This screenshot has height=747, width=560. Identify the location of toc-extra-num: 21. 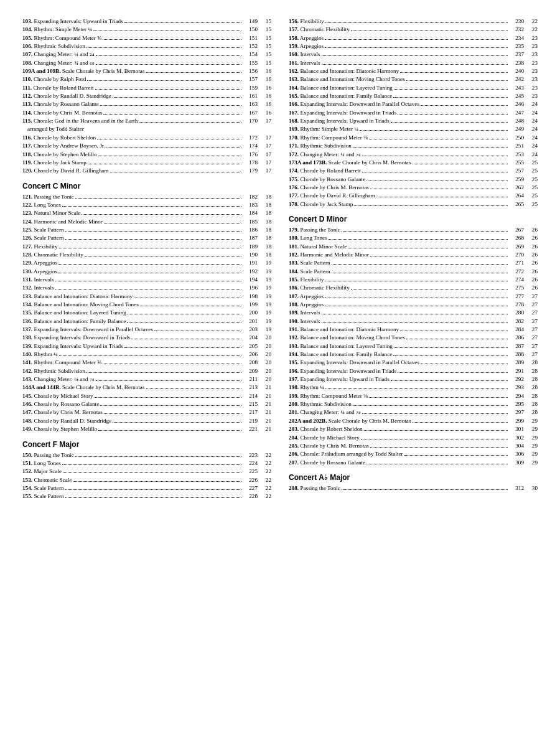
(266, 412).